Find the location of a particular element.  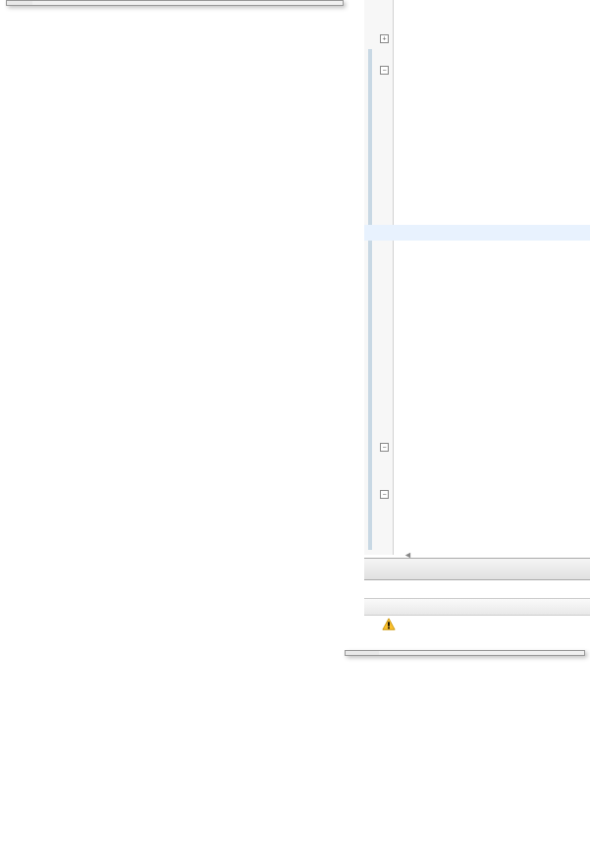

problems-filter is located at coordinates (477, 589).